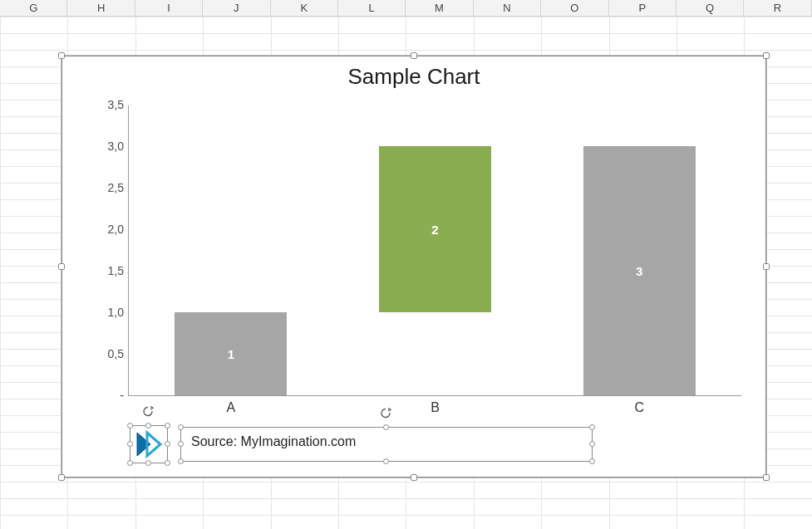  Describe the element at coordinates (62, 56) in the screenshot. I see `resize-handle-tl` at that location.